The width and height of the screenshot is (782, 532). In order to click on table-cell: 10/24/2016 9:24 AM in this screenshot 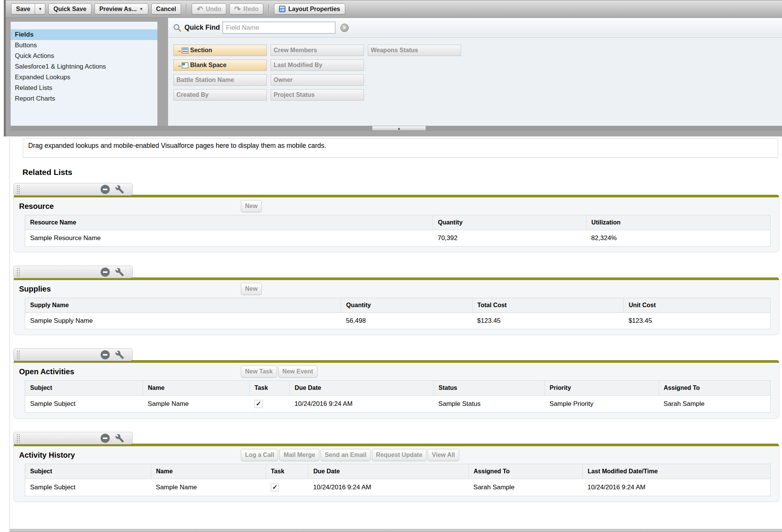, I will do `click(362, 404)`.